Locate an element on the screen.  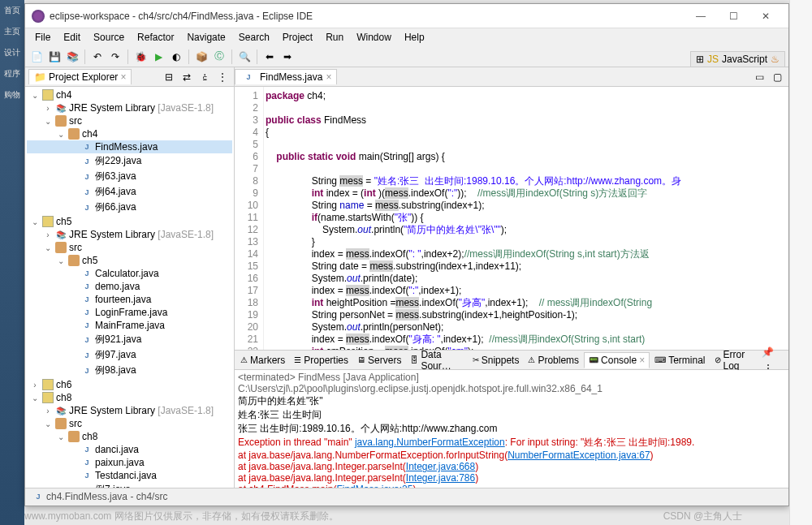
menu-help: Help is located at coordinates (414, 37).